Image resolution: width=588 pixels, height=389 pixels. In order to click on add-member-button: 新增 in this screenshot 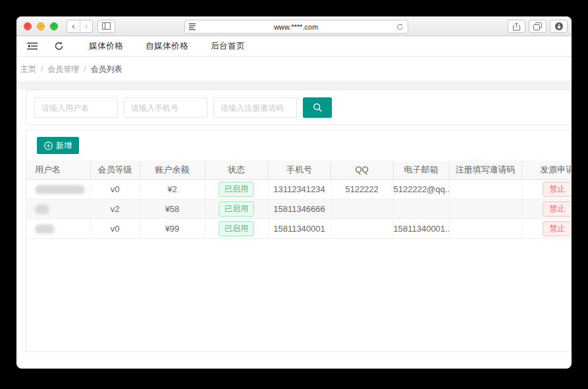, I will do `click(58, 145)`.